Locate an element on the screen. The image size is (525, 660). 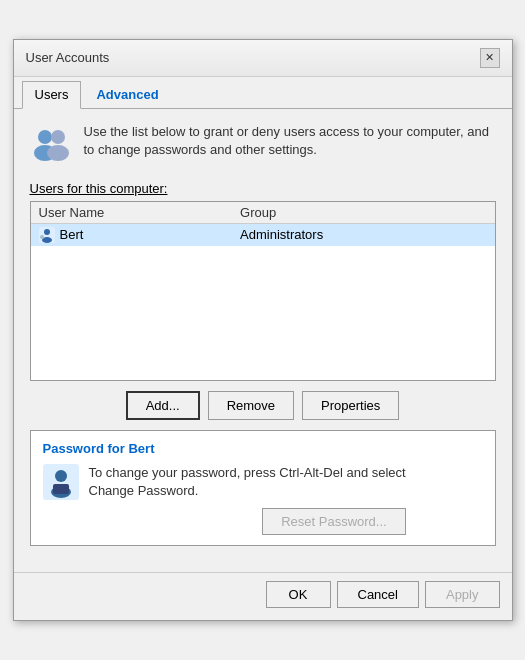
ok-button: OK is located at coordinates (298, 594).